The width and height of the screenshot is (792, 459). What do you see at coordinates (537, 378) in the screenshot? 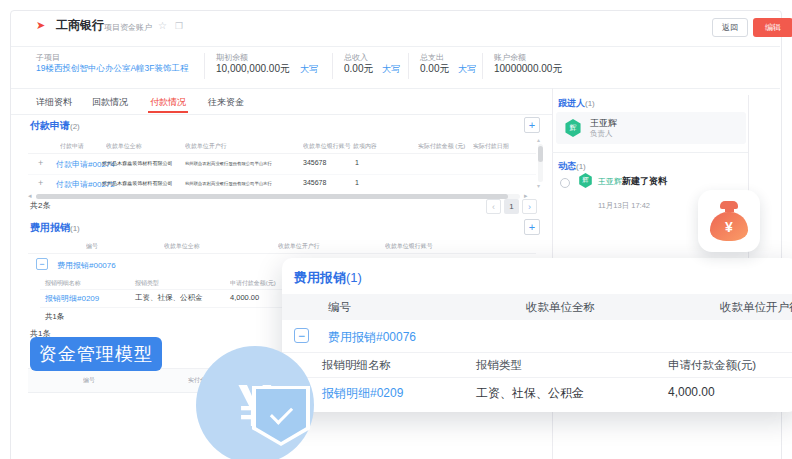
I see `overlay-divider` at bounding box center [537, 378].